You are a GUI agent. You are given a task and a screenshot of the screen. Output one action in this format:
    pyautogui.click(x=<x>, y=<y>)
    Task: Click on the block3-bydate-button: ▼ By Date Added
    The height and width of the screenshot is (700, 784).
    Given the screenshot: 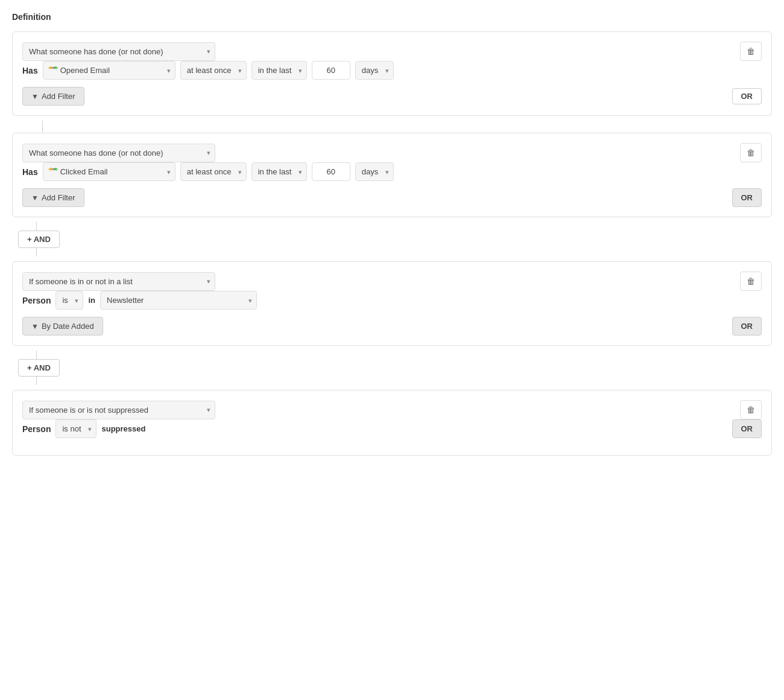 What is the action you would take?
    pyautogui.click(x=63, y=326)
    